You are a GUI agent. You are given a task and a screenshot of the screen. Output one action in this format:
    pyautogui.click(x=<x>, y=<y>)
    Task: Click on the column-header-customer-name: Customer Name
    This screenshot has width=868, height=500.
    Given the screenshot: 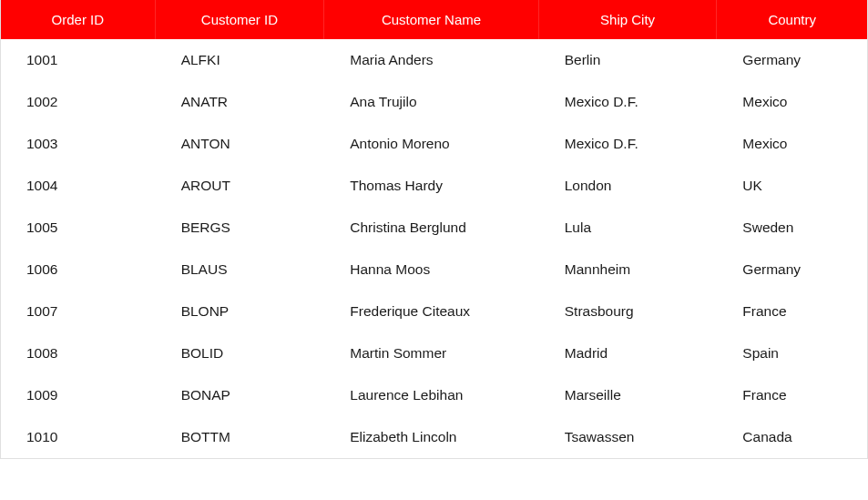 What is the action you would take?
    pyautogui.click(x=432, y=20)
    